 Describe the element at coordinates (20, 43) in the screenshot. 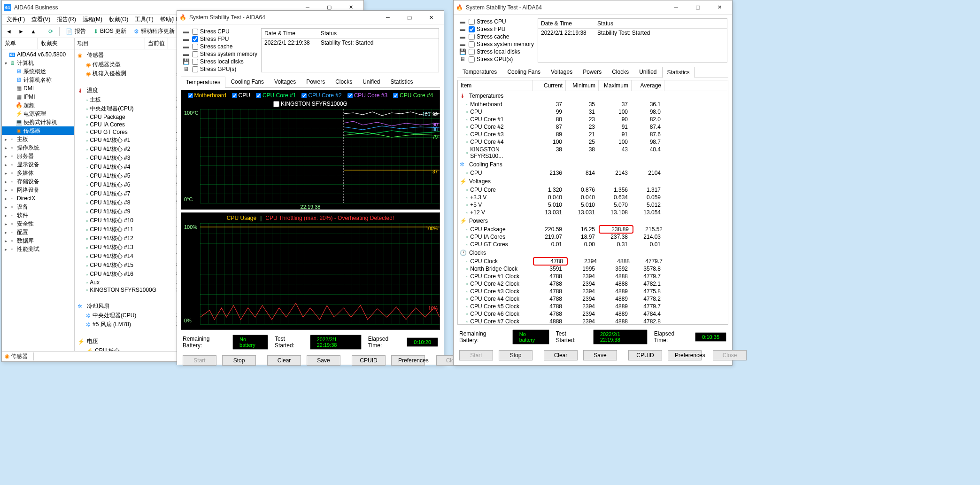

I see `sidebar-tab-menu: 菜单` at that location.